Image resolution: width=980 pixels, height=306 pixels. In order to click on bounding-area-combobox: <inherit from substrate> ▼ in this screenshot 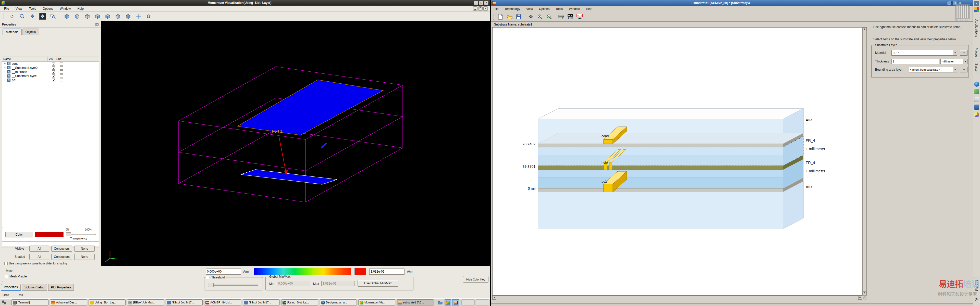, I will do `click(933, 70)`.